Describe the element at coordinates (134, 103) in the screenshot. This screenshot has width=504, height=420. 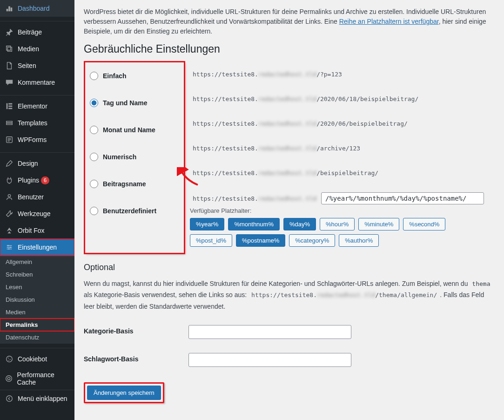
I see `option-dayname: Tag und Name` at that location.